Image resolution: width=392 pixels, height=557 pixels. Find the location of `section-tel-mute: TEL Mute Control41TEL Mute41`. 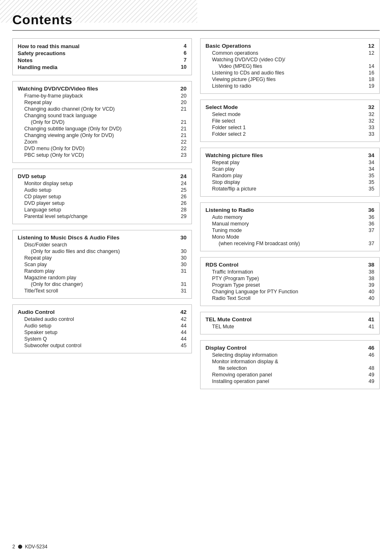

section-tel-mute: TEL Mute Control41TEL Mute41 is located at coordinates (290, 323).